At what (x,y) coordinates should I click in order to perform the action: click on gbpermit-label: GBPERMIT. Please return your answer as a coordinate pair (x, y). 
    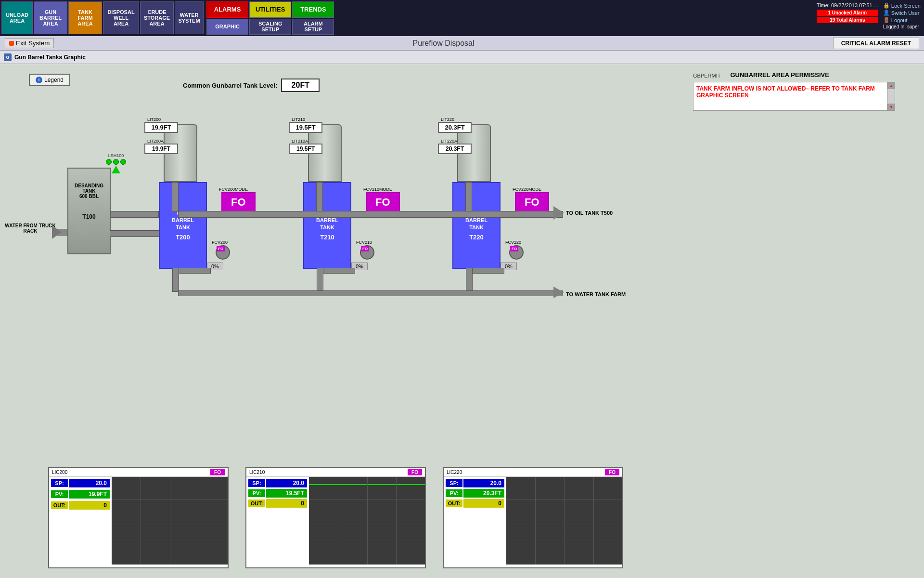
    Looking at the image, I should click on (706, 76).